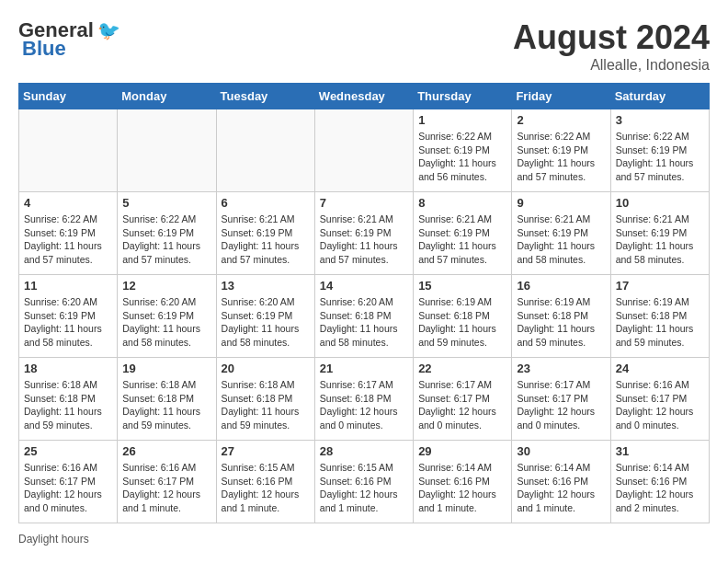 Image resolution: width=728 pixels, height=563 pixels. What do you see at coordinates (68, 202) in the screenshot?
I see `day-number: 4` at bounding box center [68, 202].